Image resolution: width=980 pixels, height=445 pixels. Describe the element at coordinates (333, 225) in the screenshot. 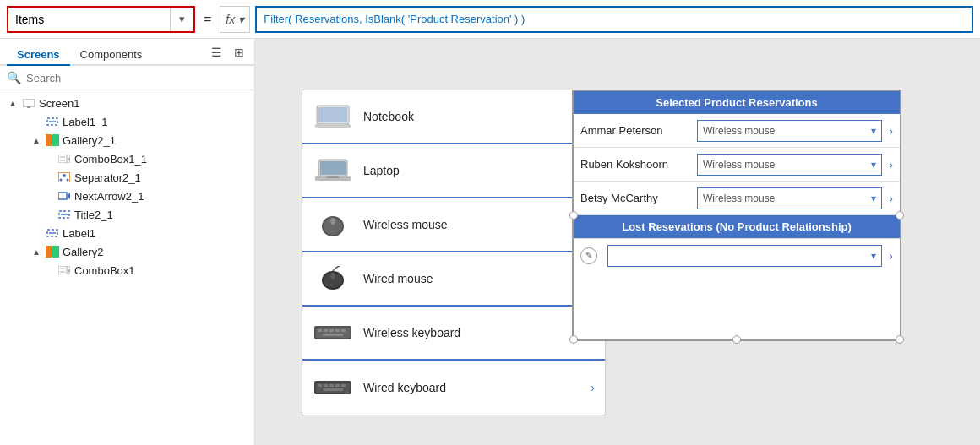

I see `wireless-mouse-thumb` at that location.